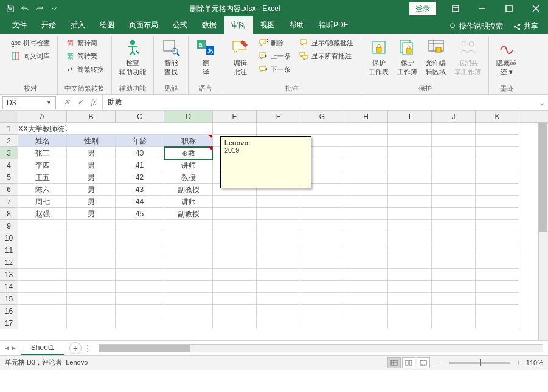  Describe the element at coordinates (9, 214) in the screenshot. I see `row-header: 8` at that location.